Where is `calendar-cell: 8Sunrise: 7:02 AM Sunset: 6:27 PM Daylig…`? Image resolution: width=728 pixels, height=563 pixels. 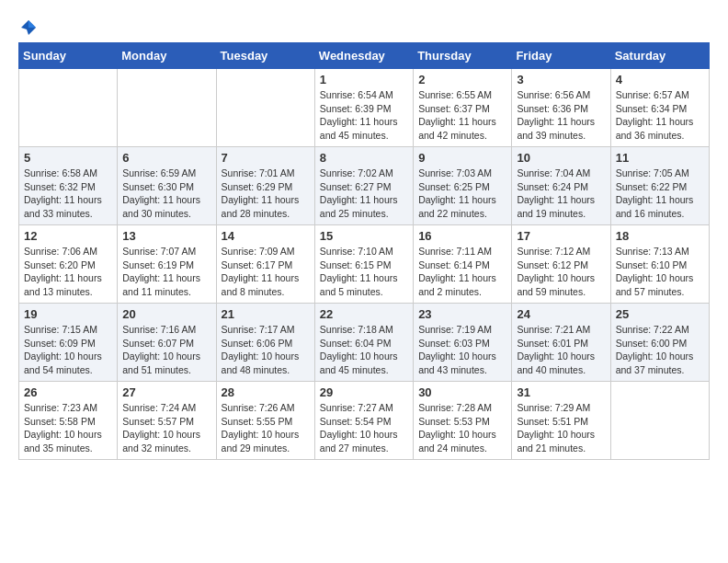
calendar-cell: 8Sunrise: 7:02 AM Sunset: 6:27 PM Daylig… is located at coordinates (364, 186).